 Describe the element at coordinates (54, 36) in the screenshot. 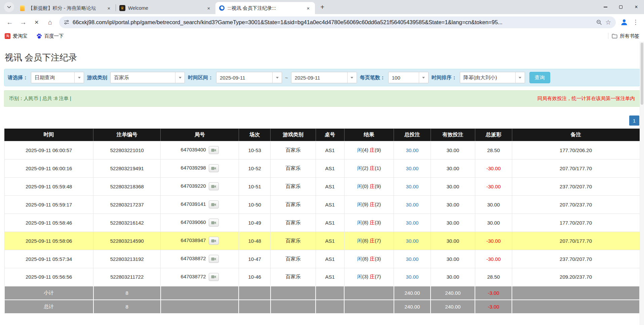

I see `bookmark-label: 百度一下` at that location.